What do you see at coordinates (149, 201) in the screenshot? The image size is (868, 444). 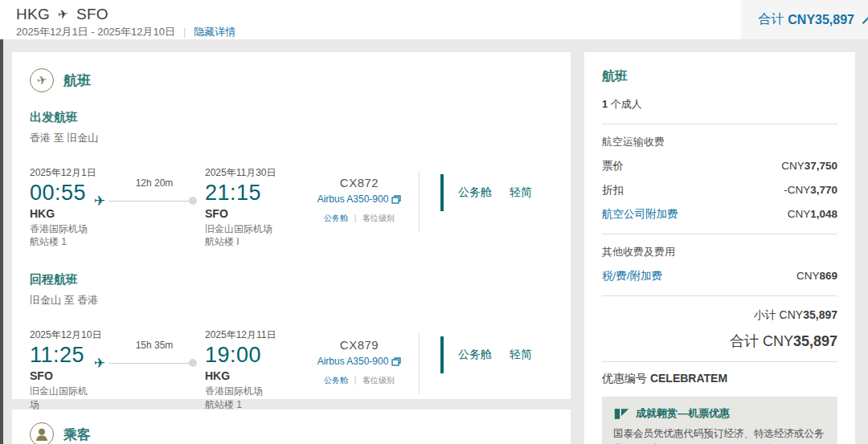 I see `duration-indicator: 12h 20m ✈` at bounding box center [149, 201].